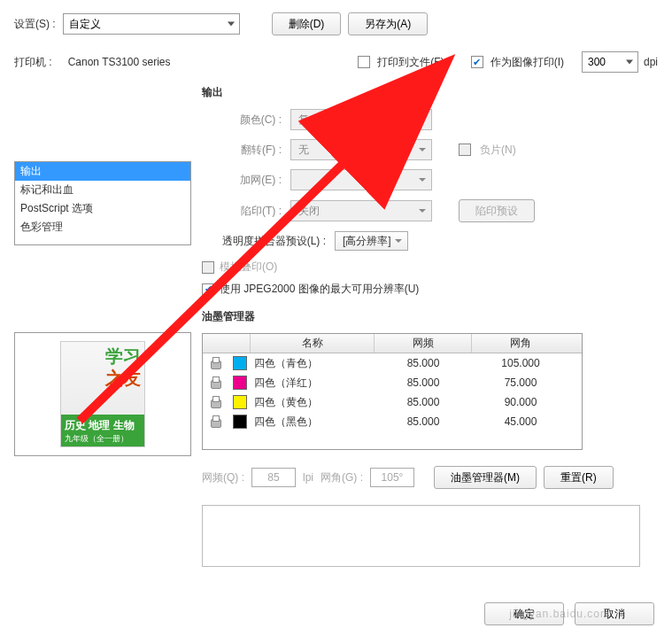 This screenshot has height=636, width=672. I want to click on flip-select: 无, so click(361, 150).